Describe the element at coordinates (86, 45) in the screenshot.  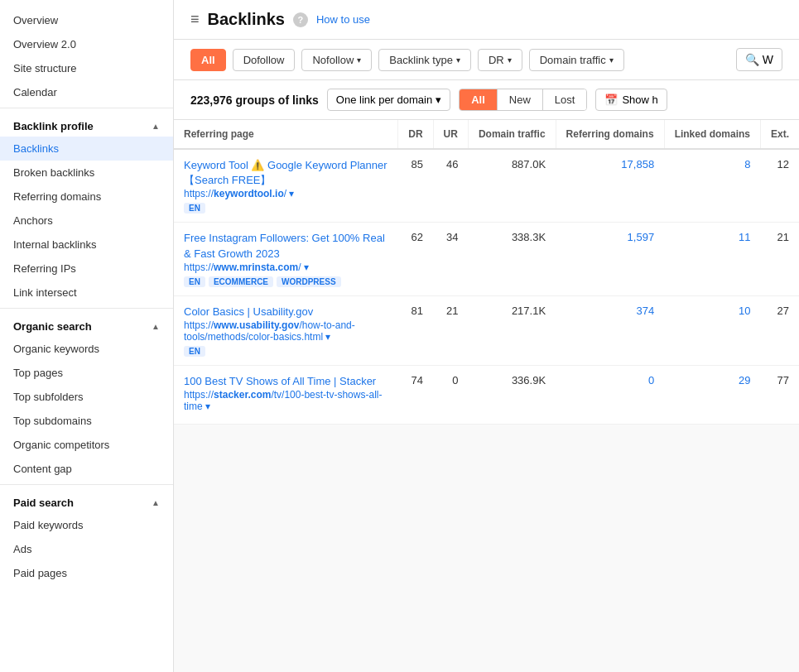
I see `sidebar-item-overview-2: Overview 2.0` at that location.